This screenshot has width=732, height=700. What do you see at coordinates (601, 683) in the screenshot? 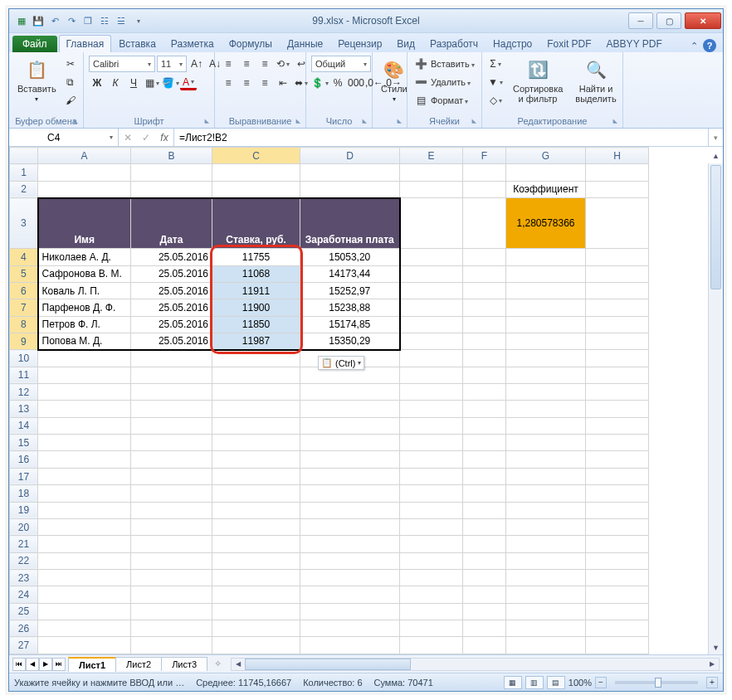
I see `zoom-out-icon: −` at bounding box center [601, 683].